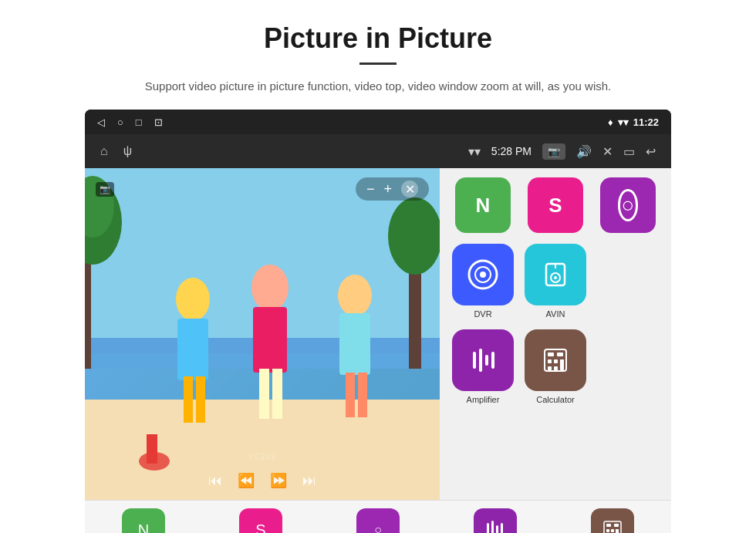 The height and width of the screenshot is (533, 756). What do you see at coordinates (628, 205) in the screenshot?
I see `wheelkey-icon: ○` at bounding box center [628, 205].